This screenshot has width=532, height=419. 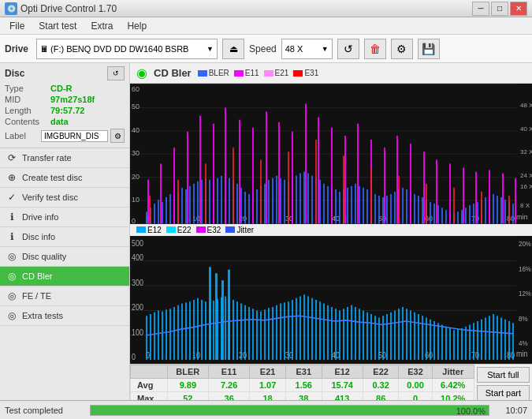 What do you see at coordinates (116, 73) in the screenshot?
I see `disc-refresh-button: ↺` at bounding box center [116, 73].